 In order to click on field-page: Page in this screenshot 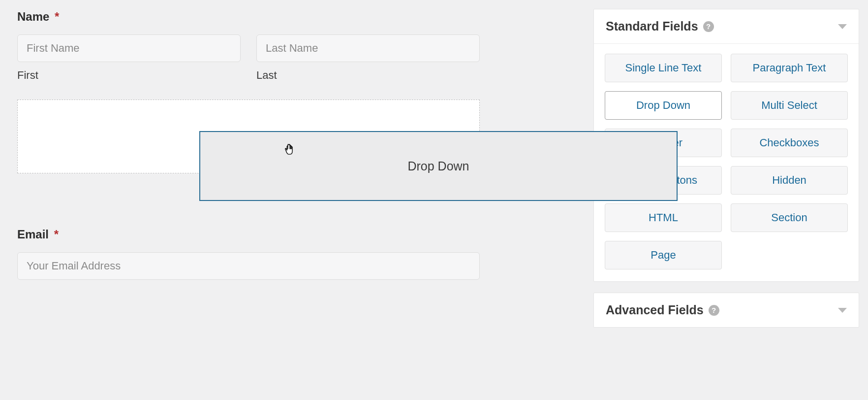, I will do `click(663, 255)`.